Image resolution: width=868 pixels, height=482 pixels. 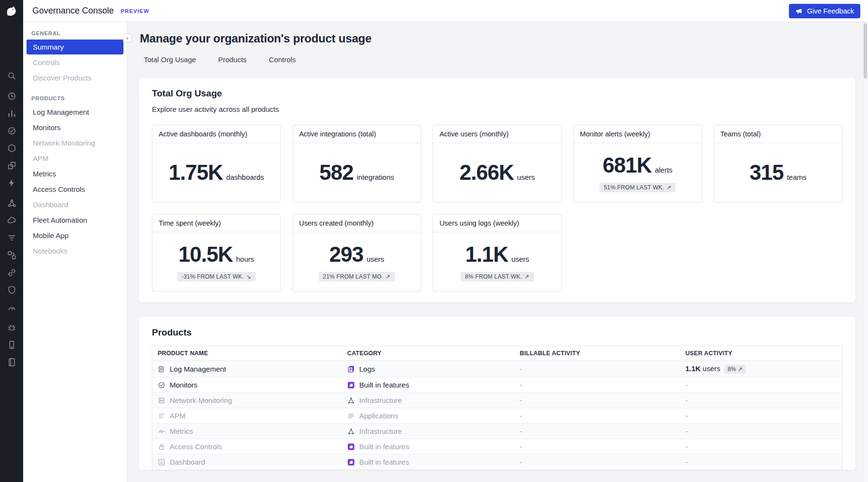 What do you see at coordinates (196, 446) in the screenshot?
I see `product-name: Access Controls` at bounding box center [196, 446].